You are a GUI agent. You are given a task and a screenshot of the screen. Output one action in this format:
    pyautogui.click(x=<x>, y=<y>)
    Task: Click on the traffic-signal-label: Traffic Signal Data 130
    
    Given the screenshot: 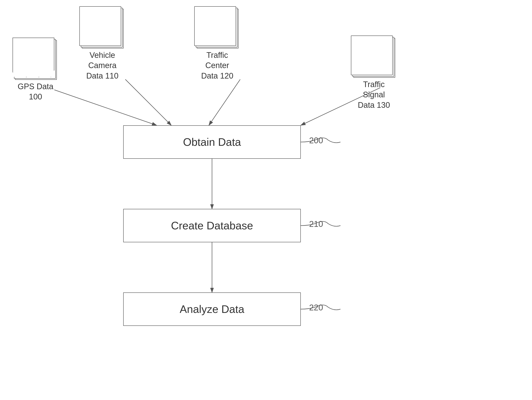 What is the action you would take?
    pyautogui.click(x=374, y=95)
    